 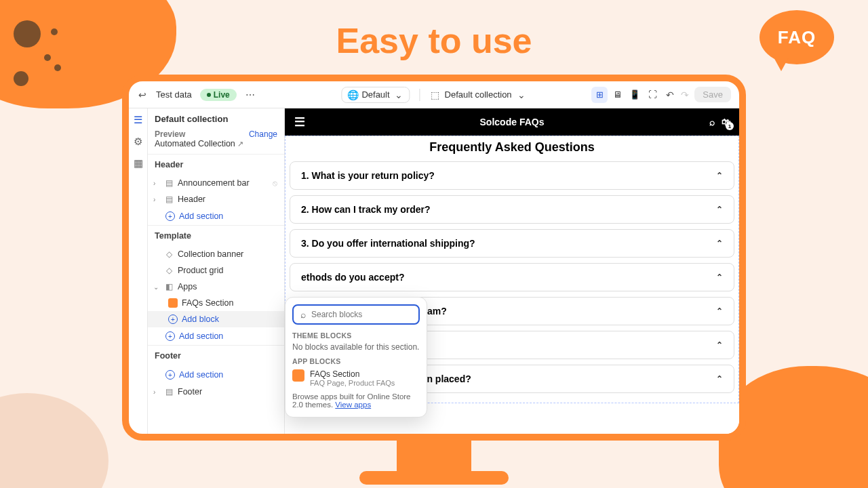 What do you see at coordinates (356, 378) in the screenshot?
I see `app-block-faqs: FAQs Section FAQ Page, Product FAQs` at bounding box center [356, 378].